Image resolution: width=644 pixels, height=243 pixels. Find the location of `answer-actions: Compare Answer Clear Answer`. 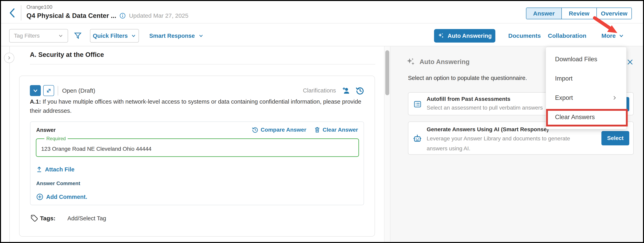

answer-actions: Compare Answer Clear Answer is located at coordinates (305, 130).